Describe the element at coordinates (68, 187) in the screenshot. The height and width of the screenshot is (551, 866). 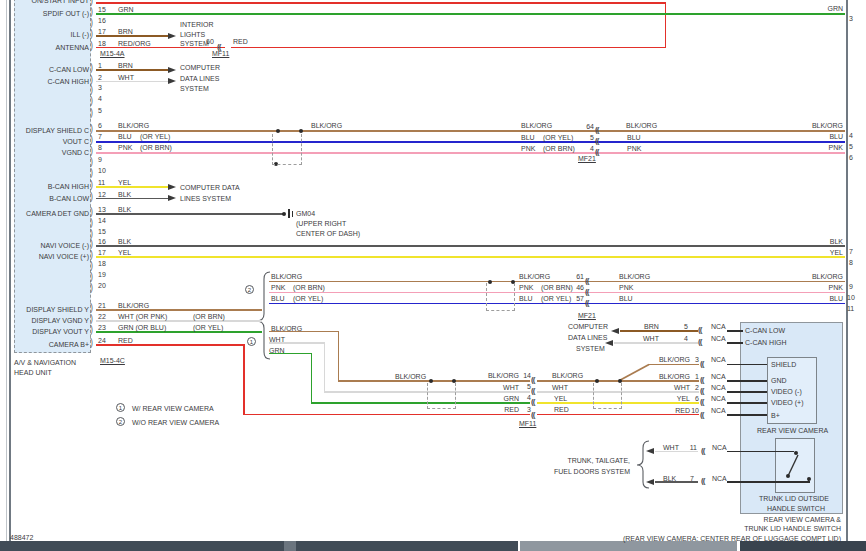
I see `txt-head_unit-pins-bchigh-label: B-CAN HIGH` at that location.